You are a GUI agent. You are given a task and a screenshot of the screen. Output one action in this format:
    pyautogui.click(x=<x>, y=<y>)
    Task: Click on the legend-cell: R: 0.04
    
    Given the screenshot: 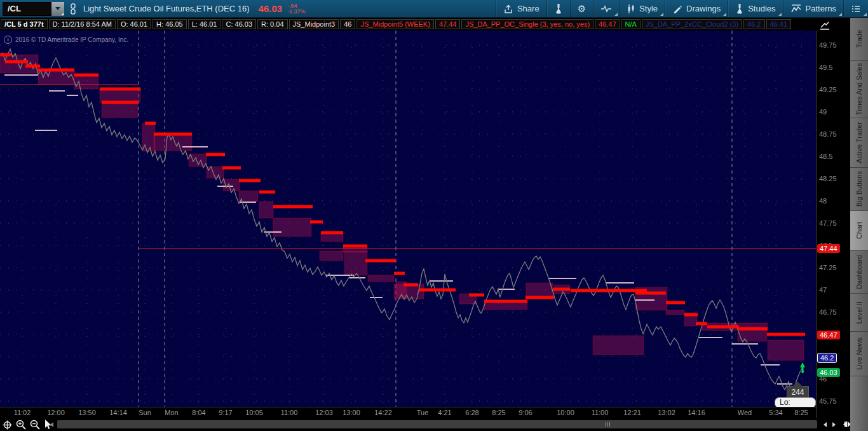 What is the action you would take?
    pyautogui.click(x=272, y=24)
    